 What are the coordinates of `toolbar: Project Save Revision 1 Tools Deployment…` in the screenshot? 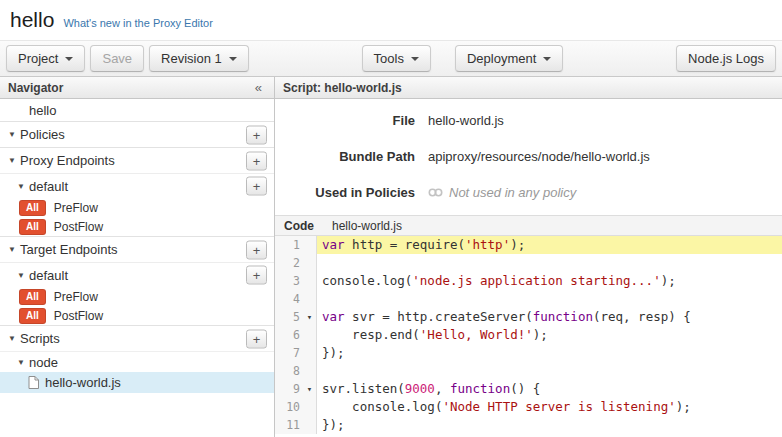 It's located at (391, 58).